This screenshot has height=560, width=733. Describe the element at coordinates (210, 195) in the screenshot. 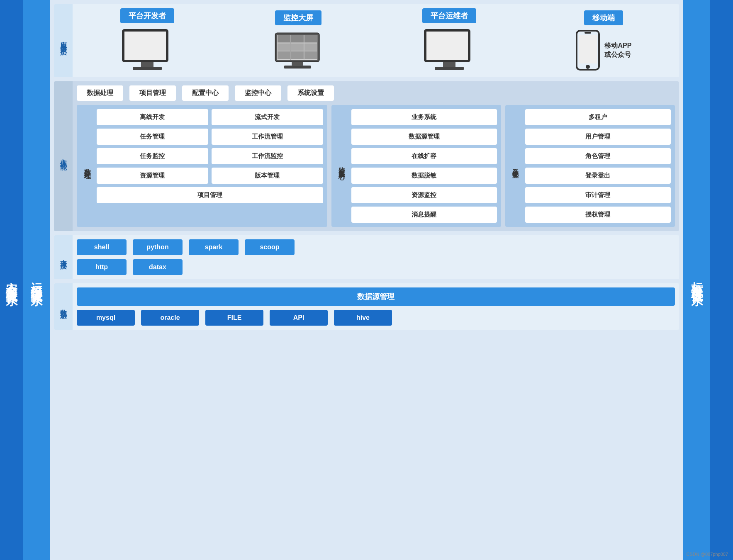

I see `dp-project-mgmt: 项目管理` at that location.